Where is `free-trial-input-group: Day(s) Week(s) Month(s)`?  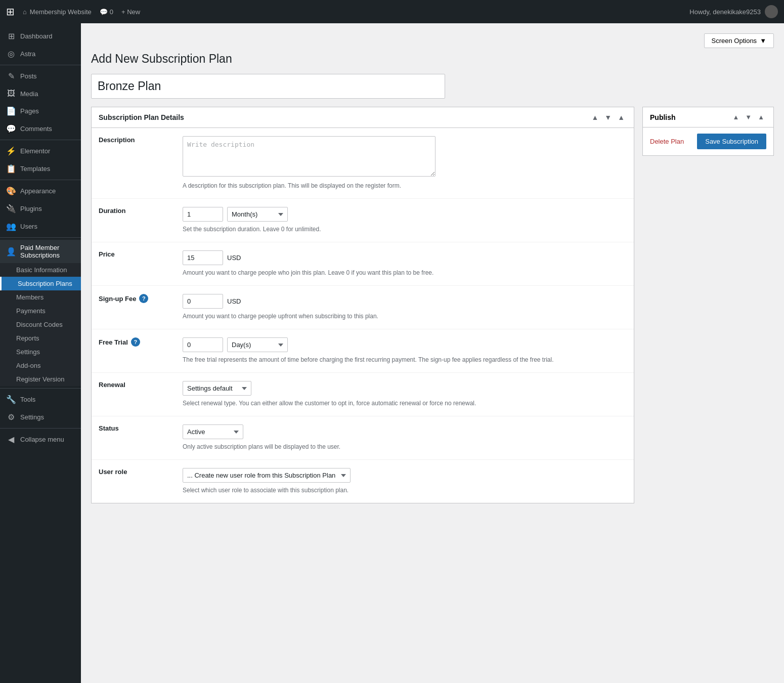 free-trial-input-group: Day(s) Week(s) Month(s) is located at coordinates (405, 345).